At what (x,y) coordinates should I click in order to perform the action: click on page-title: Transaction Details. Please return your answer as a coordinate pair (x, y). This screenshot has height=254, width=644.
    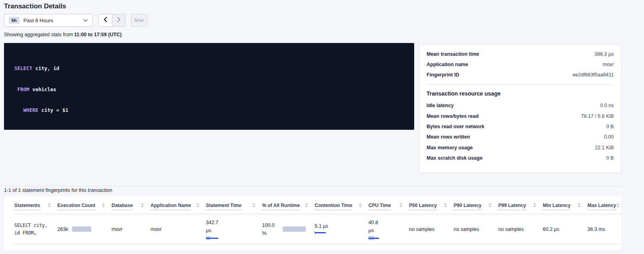
    Looking at the image, I should click on (35, 6).